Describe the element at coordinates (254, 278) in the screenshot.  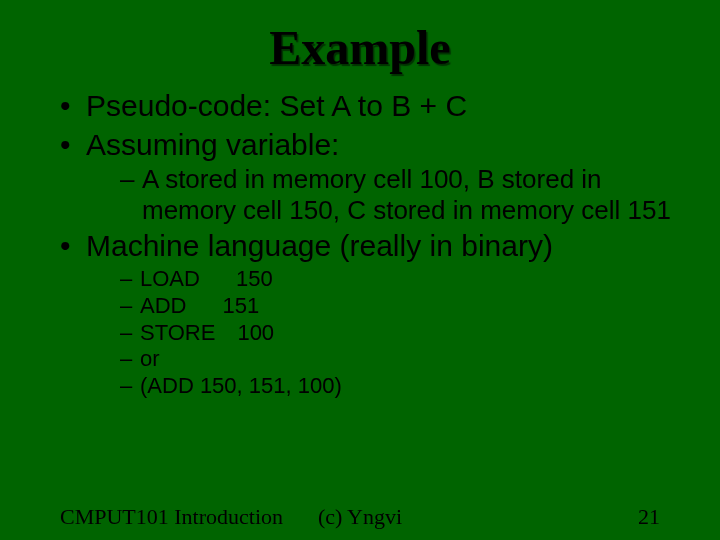
I see `arg: 150` at that location.